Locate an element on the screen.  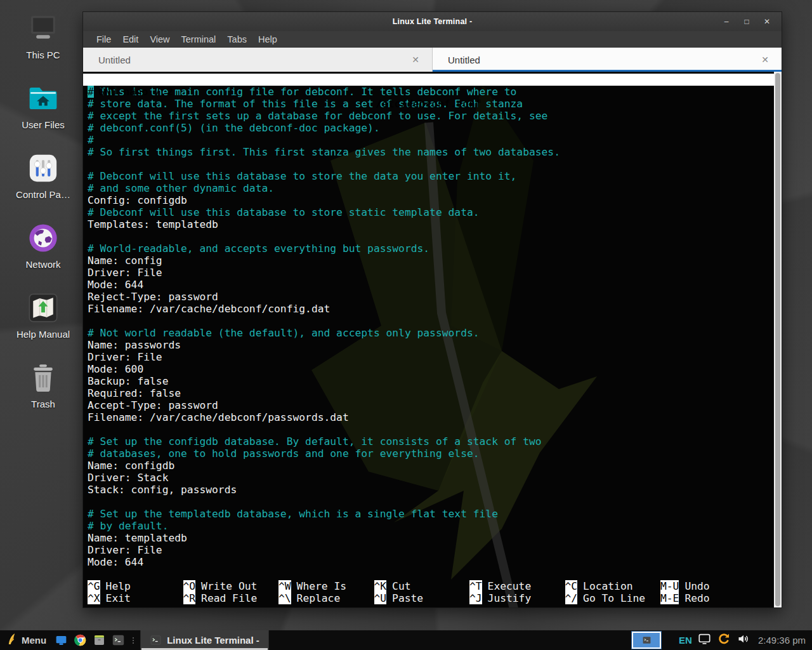
editor-line is located at coordinates (429, 236).